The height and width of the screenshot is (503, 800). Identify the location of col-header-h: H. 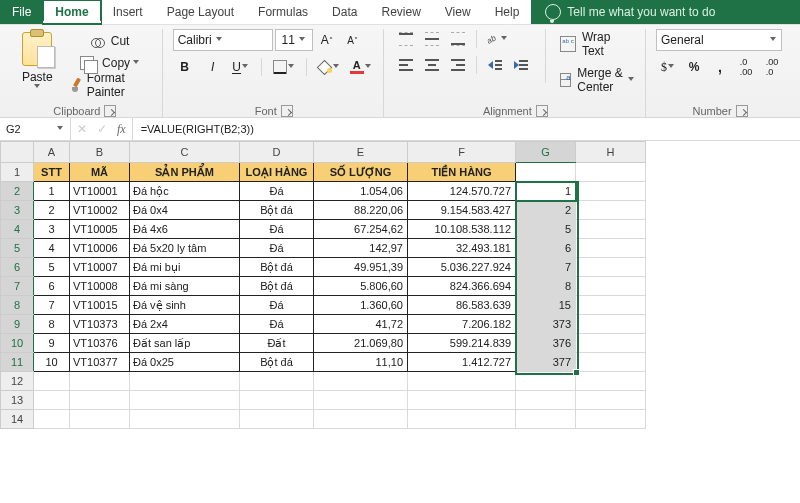
(611, 152).